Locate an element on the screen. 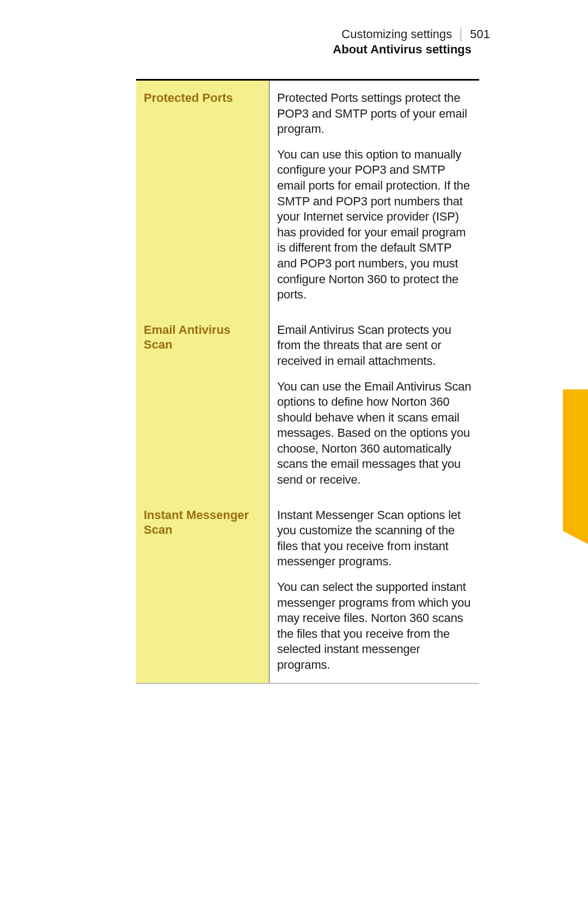  row-label: Email Antivirus Scan is located at coordinates (203, 338).